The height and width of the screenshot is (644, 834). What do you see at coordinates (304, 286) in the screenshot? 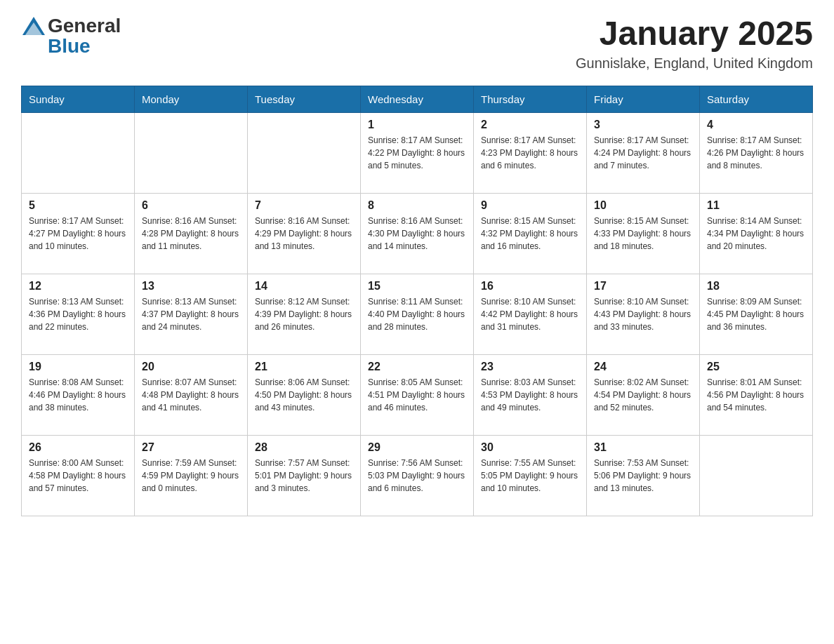
I see `day-number: 14` at bounding box center [304, 286].